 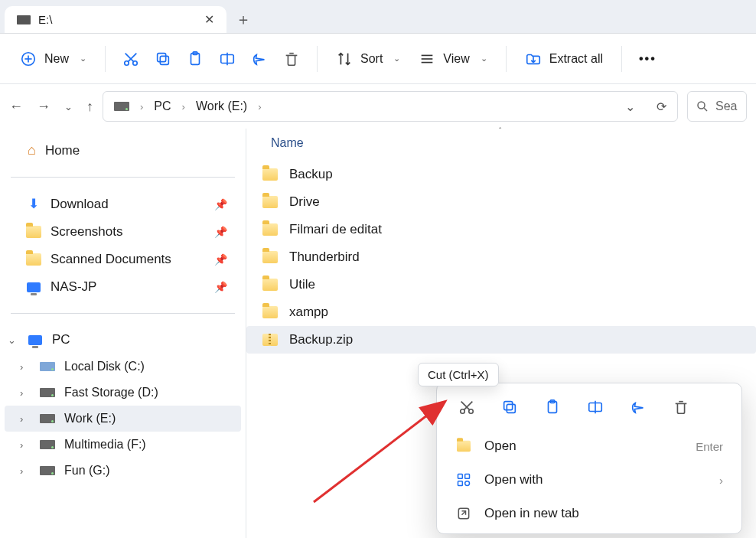 What do you see at coordinates (122, 259) in the screenshot?
I see `sidebar-item-scanned-documents: Scanned Documents 📌` at bounding box center [122, 259].